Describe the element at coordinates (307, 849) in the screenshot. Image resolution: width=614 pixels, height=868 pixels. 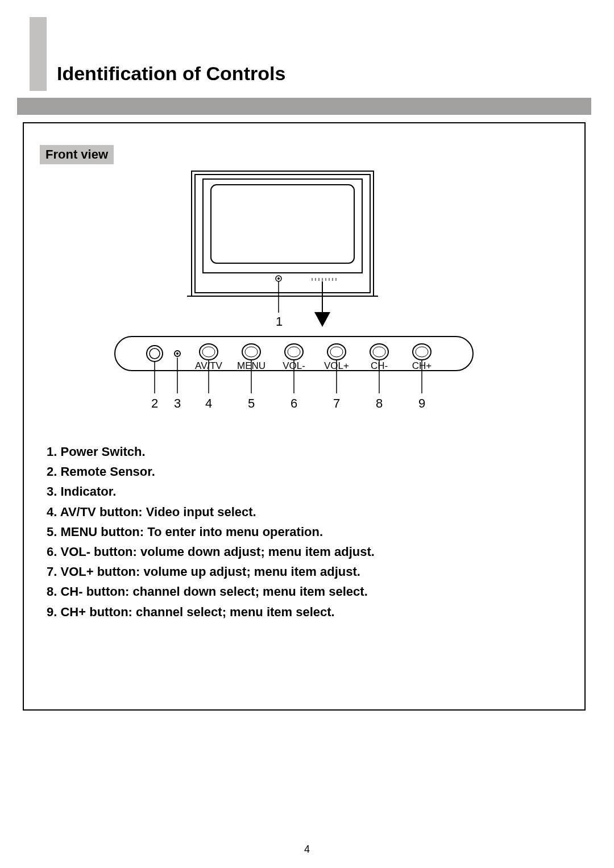
I see `page-number: 4` at that location.